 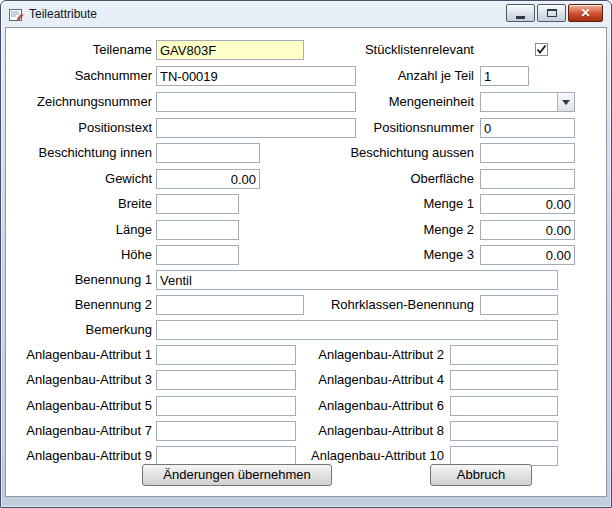 What do you see at coordinates (370, 102) in the screenshot?
I see `label-mengeneinheit: Mengeneinheit` at bounding box center [370, 102].